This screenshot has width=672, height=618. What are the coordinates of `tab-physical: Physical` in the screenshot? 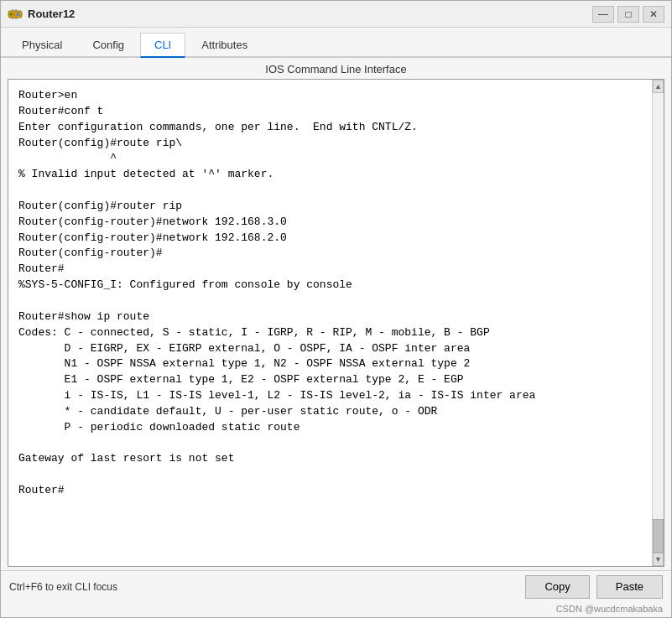 It's located at (42, 44).